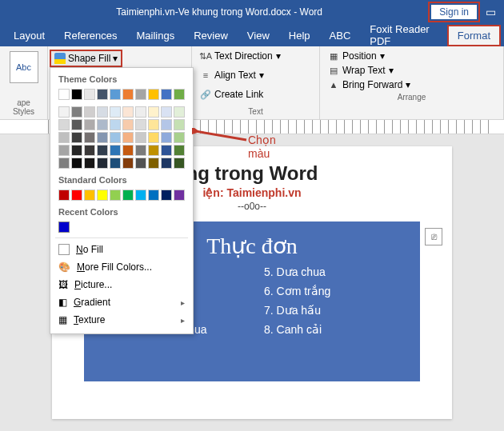 This screenshot has height=431, width=504. What do you see at coordinates (411, 56) in the screenshot?
I see `position-button: ▦Position▾` at bounding box center [411, 56].